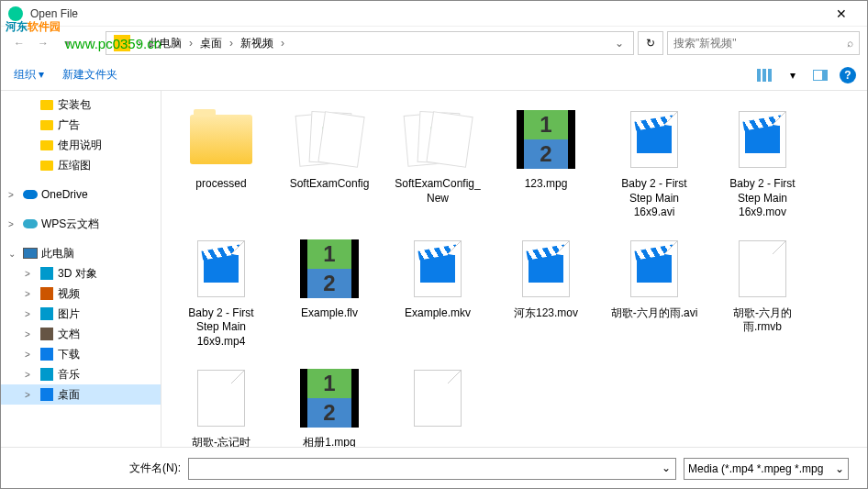 Image resolution: width=868 pixels, height=489 pixels. I want to click on pc-icon, so click(30, 253).